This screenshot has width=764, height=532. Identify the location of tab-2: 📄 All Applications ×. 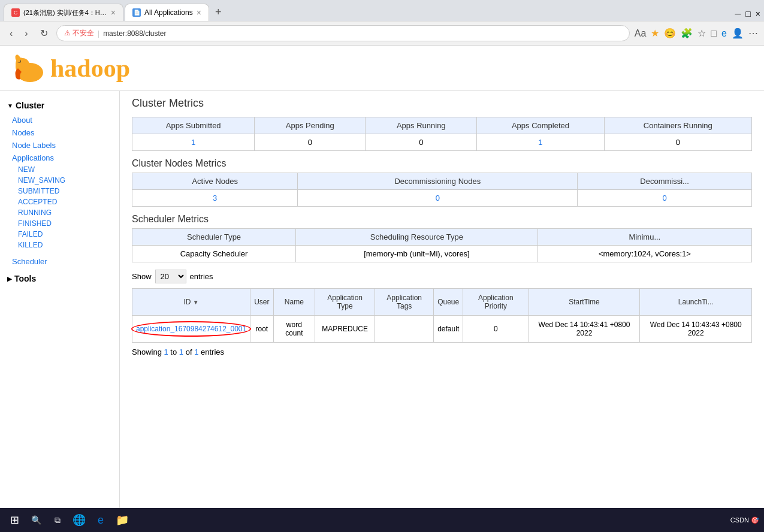
(167, 12).